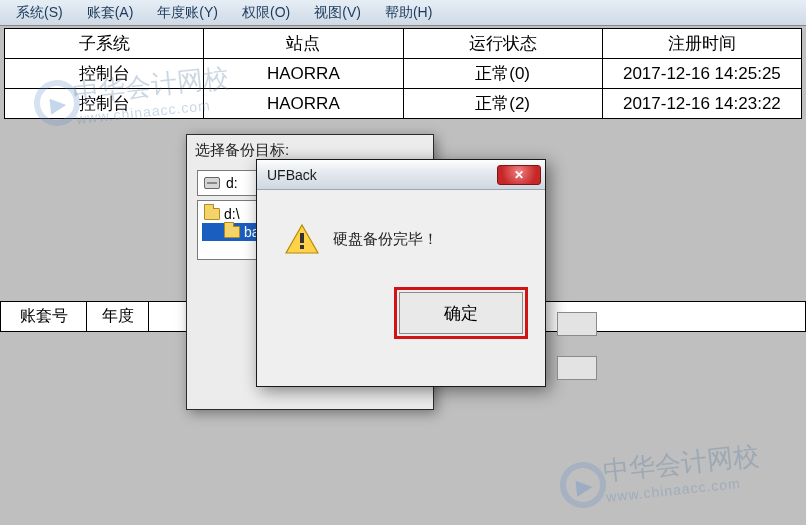 This screenshot has width=806, height=525. I want to click on table-row: 控制台 HAORRA 正常(2) 2017-12-16 14:23:22, so click(404, 104).